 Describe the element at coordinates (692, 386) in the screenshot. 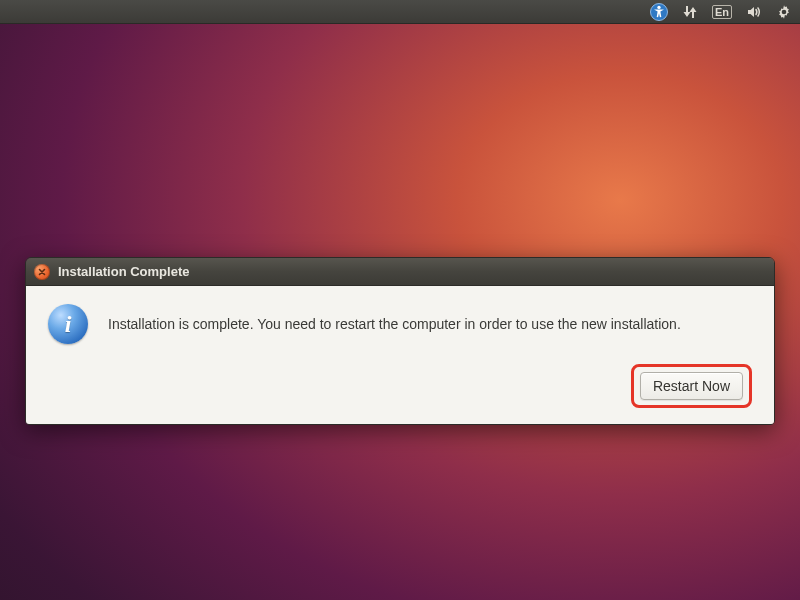

I see `restart-now-button: Restart Now` at that location.